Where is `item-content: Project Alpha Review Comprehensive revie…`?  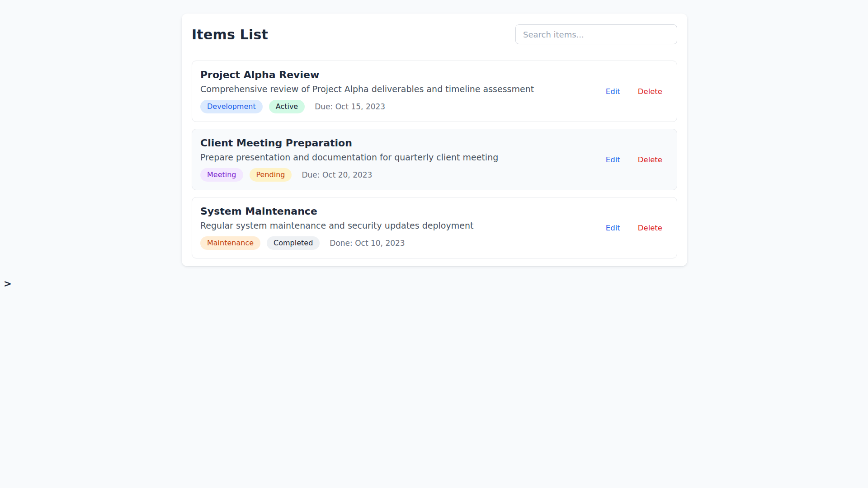 item-content: Project Alpha Review Comprehensive revie… is located at coordinates (367, 91).